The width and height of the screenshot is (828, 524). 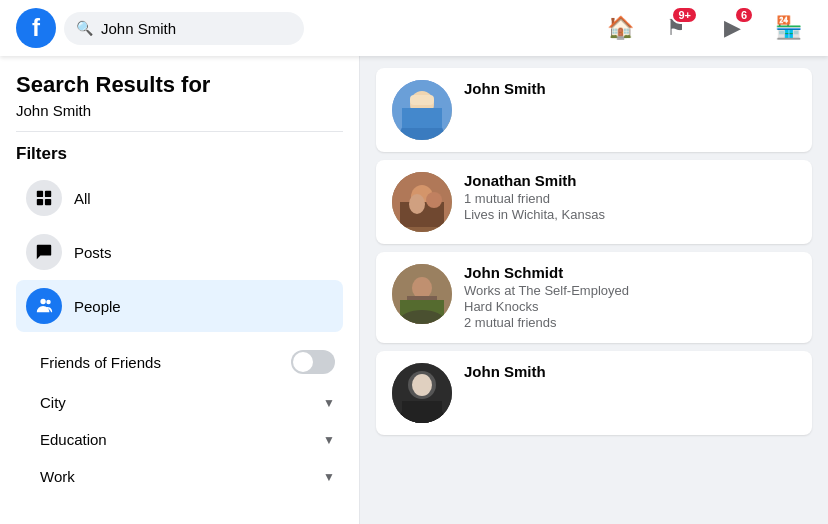 What do you see at coordinates (546, 298) in the screenshot?
I see `result-card-info: John Schmidt Works at The Self-Employed …` at bounding box center [546, 298].